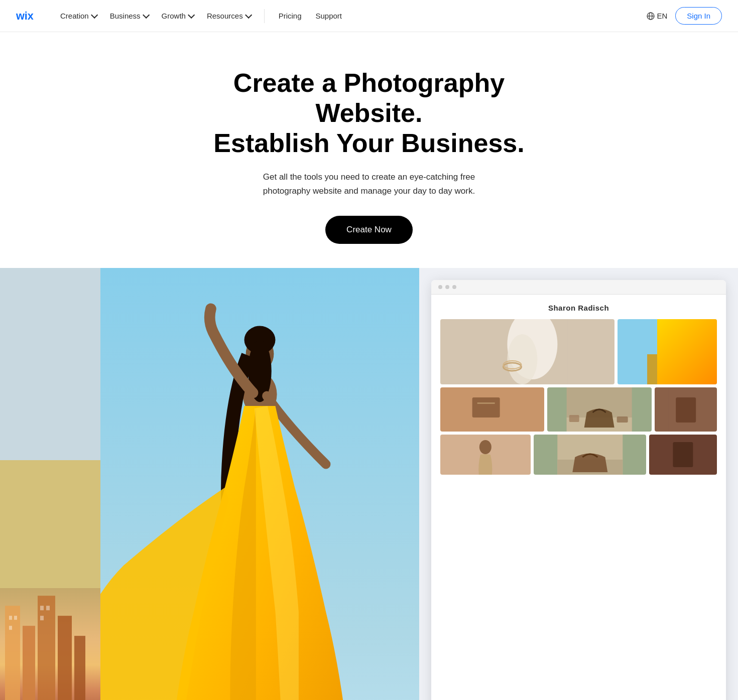 The height and width of the screenshot is (700, 738). What do you see at coordinates (684, 16) in the screenshot?
I see `nav-right: EN Sign In` at bounding box center [684, 16].